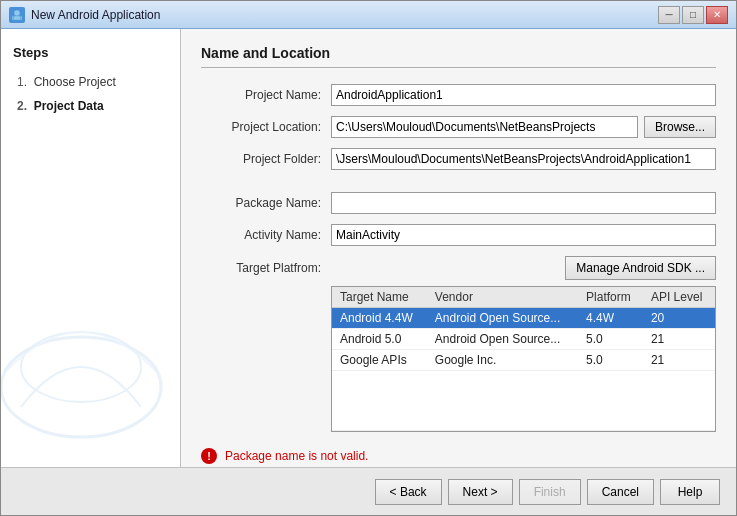  Describe the element at coordinates (524, 235) in the screenshot. I see `activity-name-input` at that location.